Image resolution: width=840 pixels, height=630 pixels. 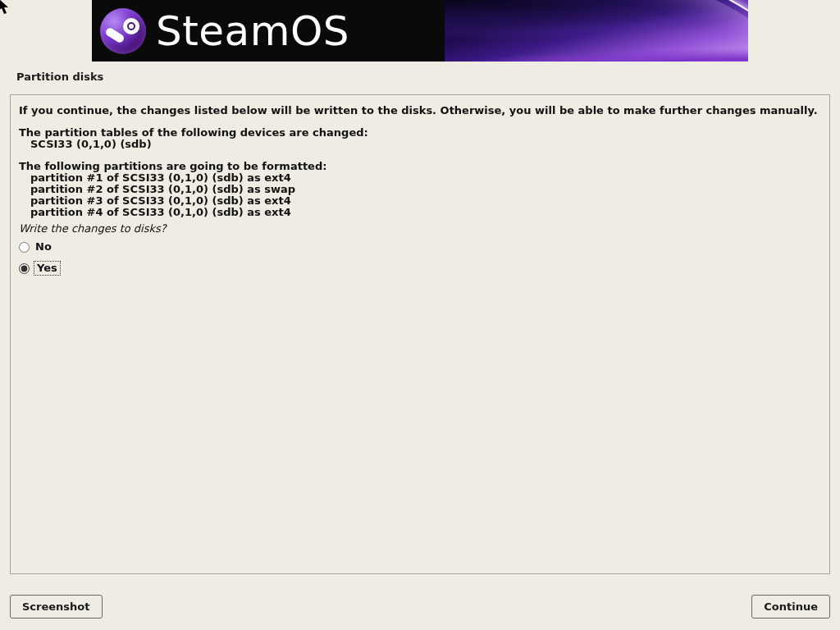 What do you see at coordinates (56, 607) in the screenshot?
I see `screenshot-button: Screenshot` at bounding box center [56, 607].